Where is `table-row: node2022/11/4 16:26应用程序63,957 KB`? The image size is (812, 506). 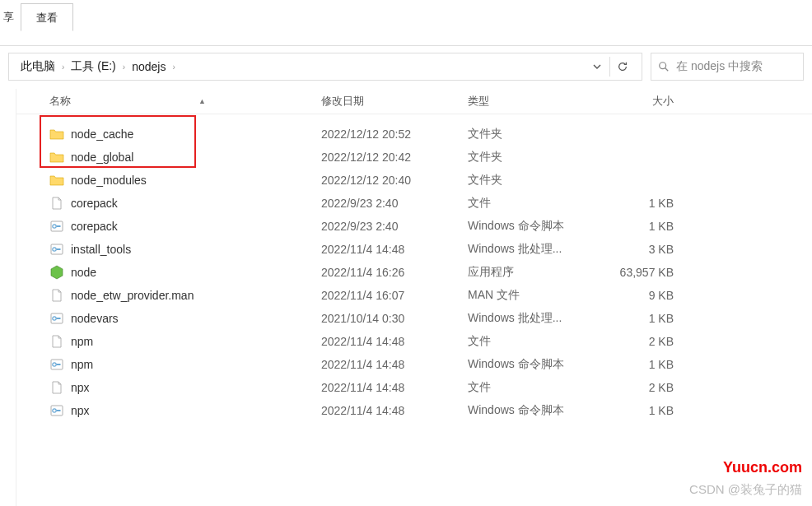 table-row: node2022/11/4 16:26应用程序63,957 KB is located at coordinates (414, 272).